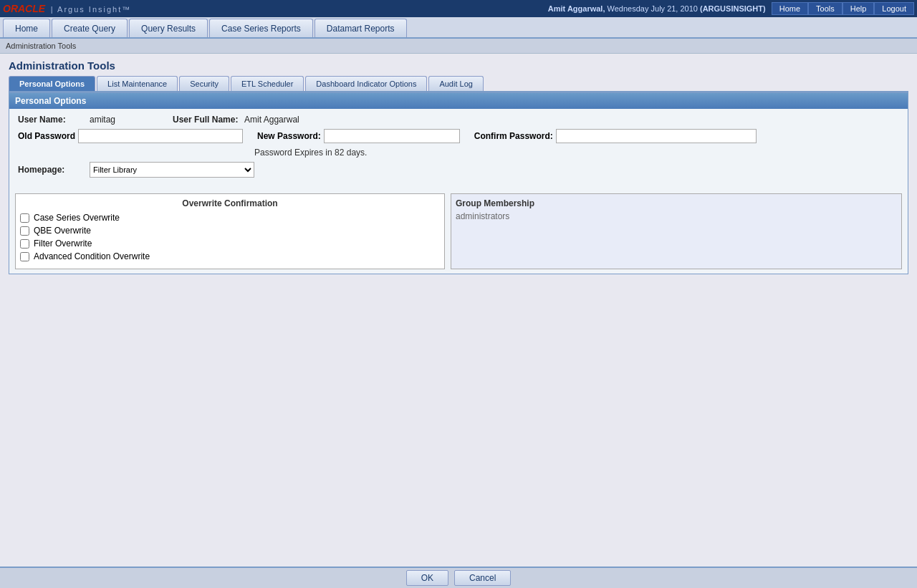  Describe the element at coordinates (261, 28) in the screenshot. I see `tab-case-series: Case Series Reports` at that location.